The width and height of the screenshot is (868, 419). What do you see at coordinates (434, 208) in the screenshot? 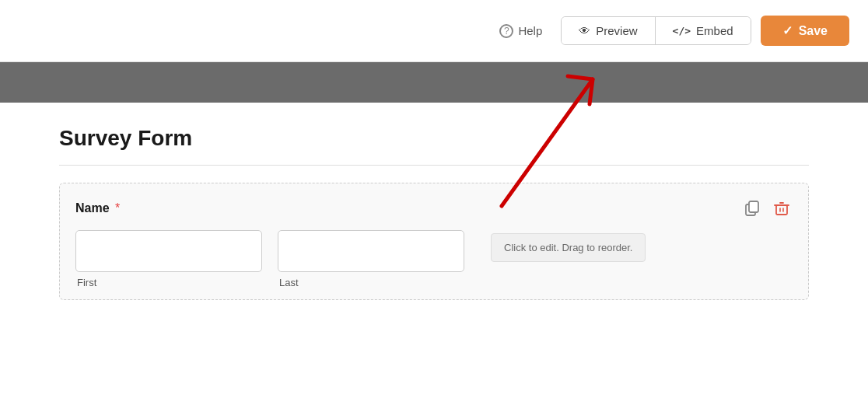
I see `field-label-row: Name *` at bounding box center [434, 208].